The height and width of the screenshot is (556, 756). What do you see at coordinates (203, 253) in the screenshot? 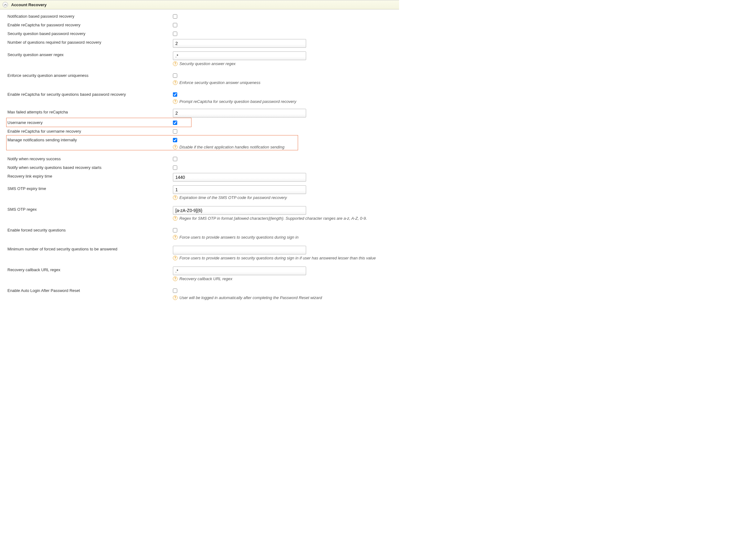
I see `row-min-forced-secq: Minimum number of forced security questi…` at bounding box center [203, 253].